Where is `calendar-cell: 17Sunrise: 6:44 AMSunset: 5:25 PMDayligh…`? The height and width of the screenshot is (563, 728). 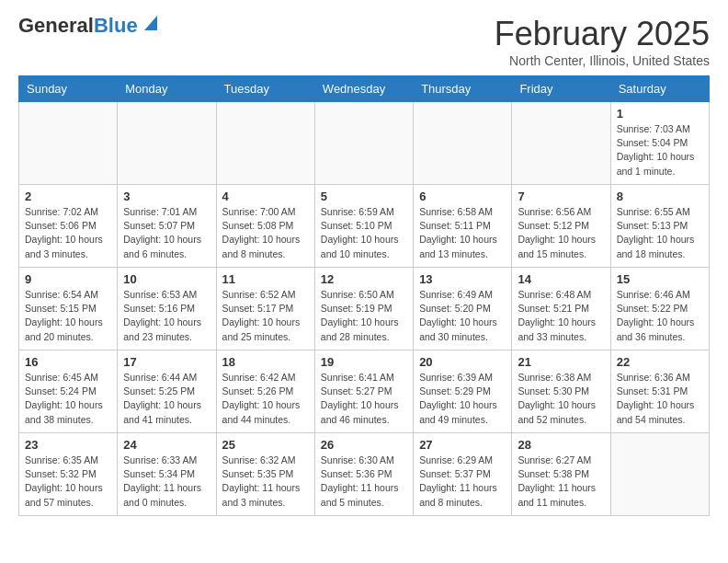
calendar-cell: 17Sunrise: 6:44 AMSunset: 5:25 PMDayligh… is located at coordinates (167, 392).